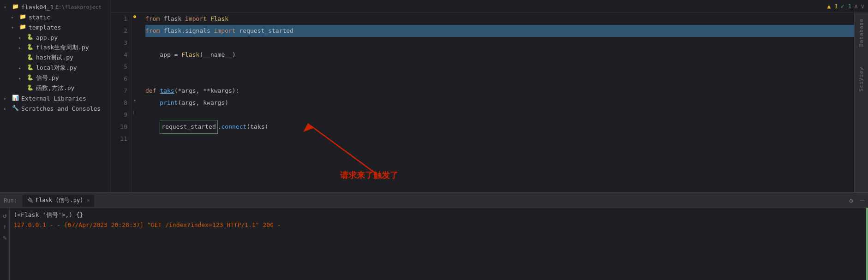  What do you see at coordinates (55, 98) in the screenshot?
I see `sidebar-item-external-libs: 📊 External Libraries` at bounding box center [55, 98].